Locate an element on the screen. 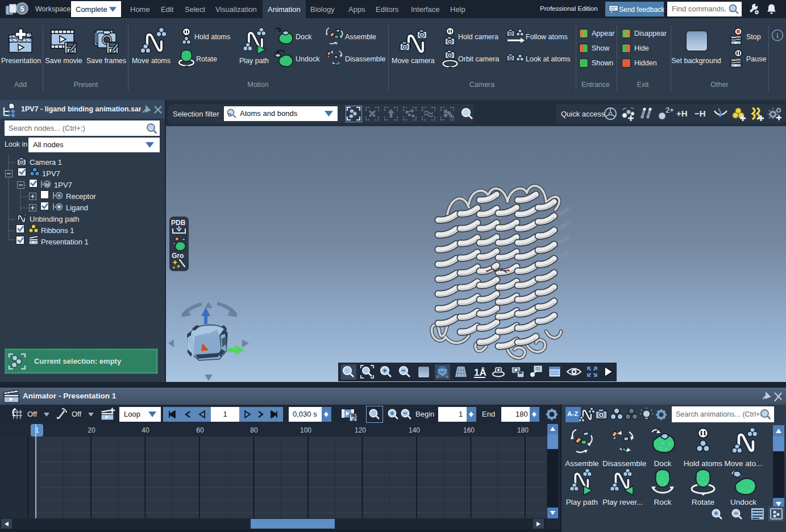  svg-text: 2+ is located at coordinates (669, 110).